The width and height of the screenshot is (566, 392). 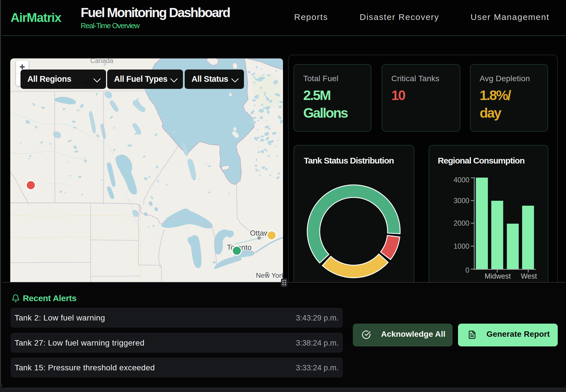 I want to click on svg-text: West, so click(x=529, y=276).